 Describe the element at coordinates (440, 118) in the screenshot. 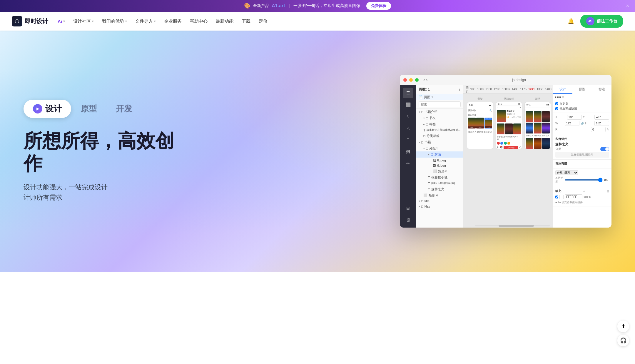

I see `tree-item-friends: ▾□ 书友` at that location.